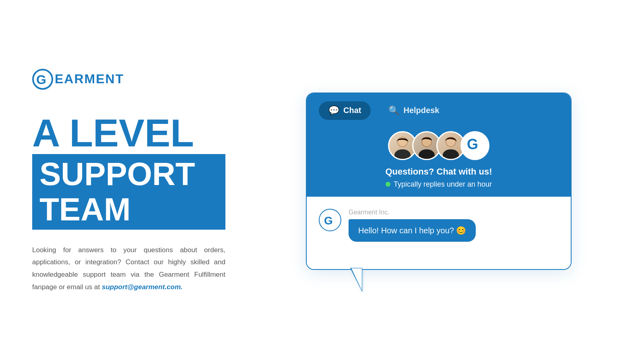 Image resolution: width=644 pixels, height=362 pixels. Describe the element at coordinates (394, 111) in the screenshot. I see `helpdesk-tab-icon: 🔍` at that location.